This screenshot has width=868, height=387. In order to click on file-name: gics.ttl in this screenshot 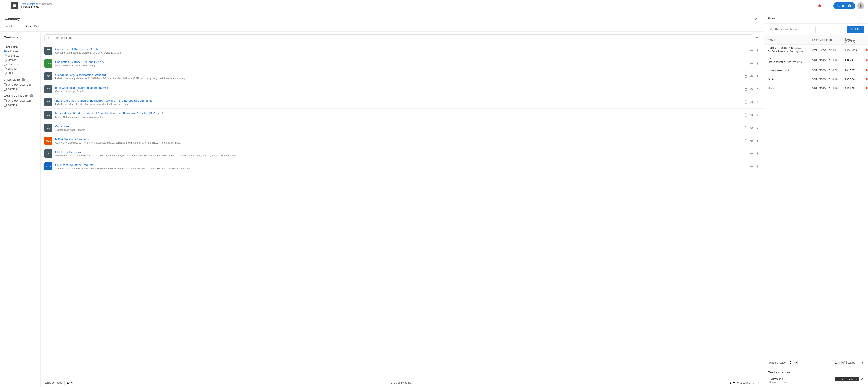, I will do `click(786, 89)`.